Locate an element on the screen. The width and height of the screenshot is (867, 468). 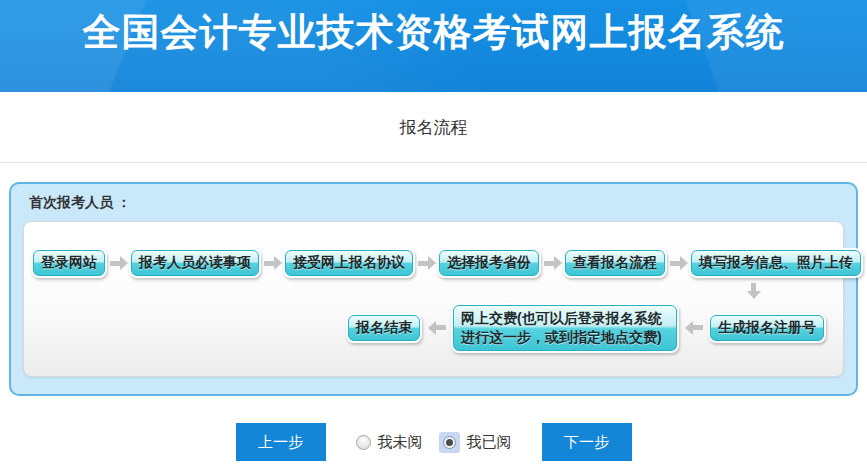
step-login: 登录网站 is located at coordinates (69, 263).